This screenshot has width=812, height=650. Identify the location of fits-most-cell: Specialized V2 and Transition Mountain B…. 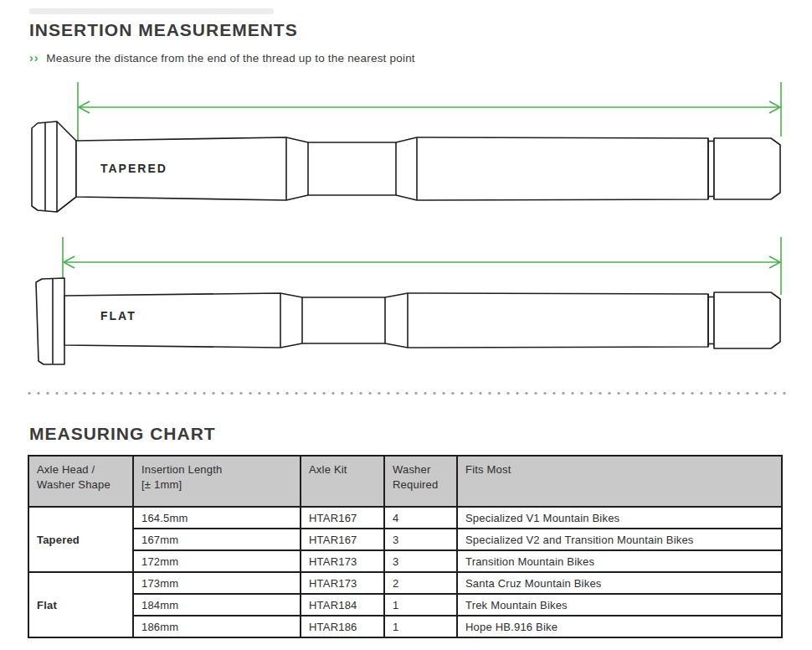
(619, 539).